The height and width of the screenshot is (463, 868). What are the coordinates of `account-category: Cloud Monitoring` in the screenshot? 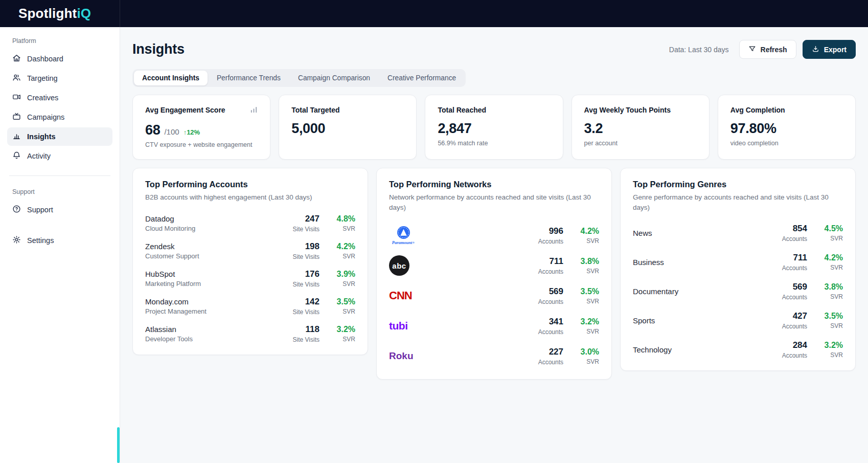 It's located at (213, 228).